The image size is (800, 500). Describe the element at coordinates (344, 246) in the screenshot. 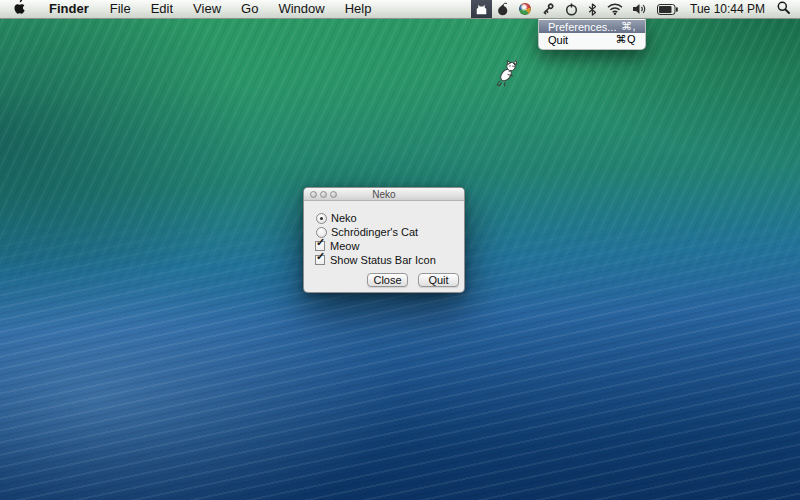

I see `checkbox-option-meow-label: Meow` at that location.